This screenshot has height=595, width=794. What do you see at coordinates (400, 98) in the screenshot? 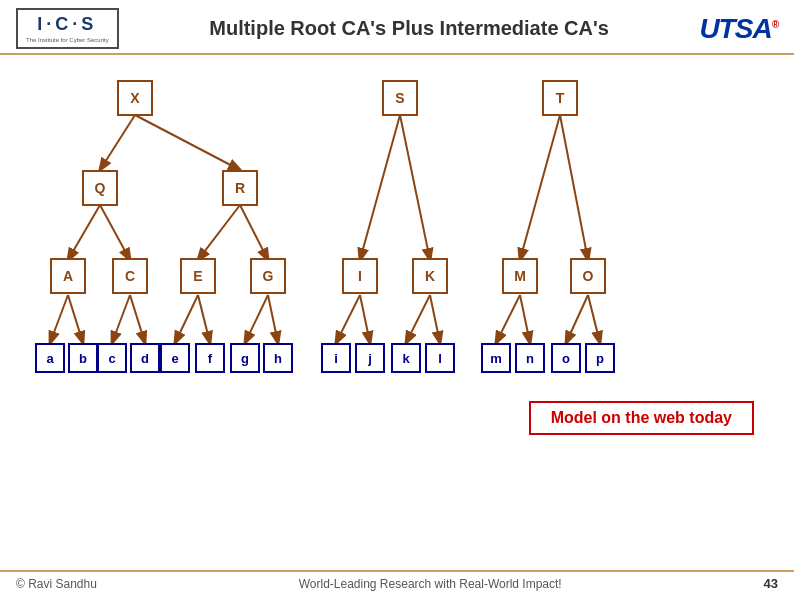
I see `node-S: S` at bounding box center [400, 98].